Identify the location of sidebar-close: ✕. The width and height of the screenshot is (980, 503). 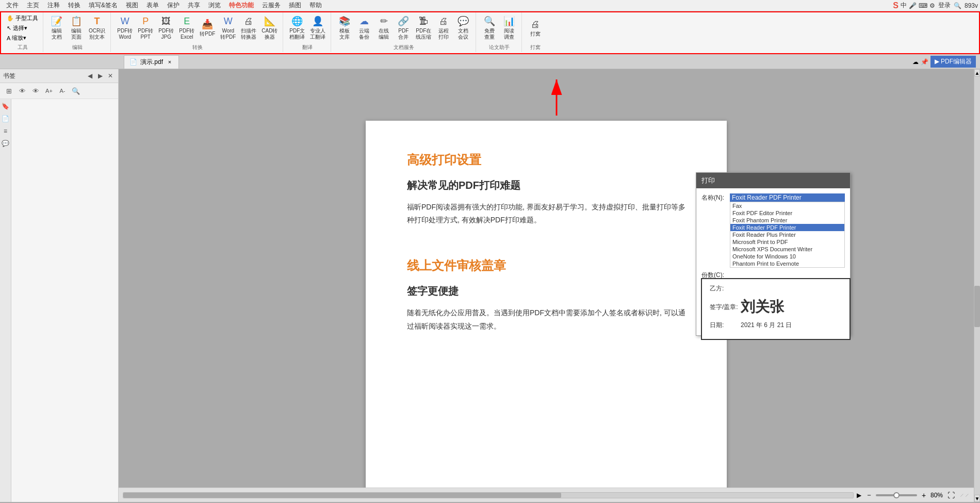
(110, 76).